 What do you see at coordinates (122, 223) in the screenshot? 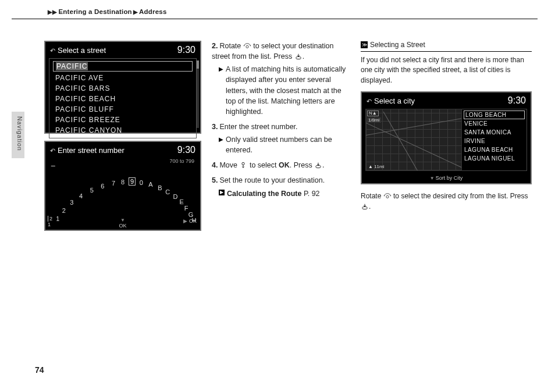
I see `device2-ok-bottom: OK` at bounding box center [122, 223].